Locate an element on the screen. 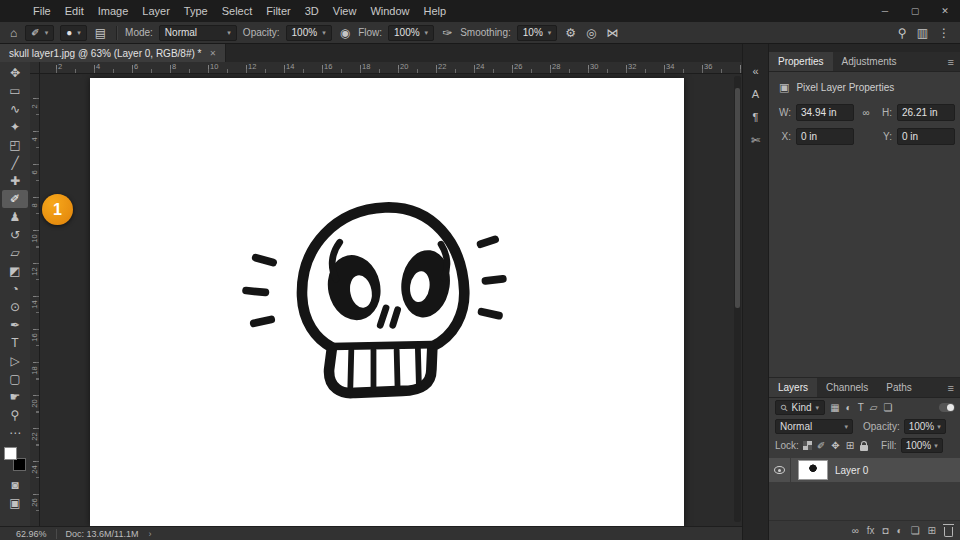 The width and height of the screenshot is (960, 540). lock-position-icon: ✥ is located at coordinates (835, 446).